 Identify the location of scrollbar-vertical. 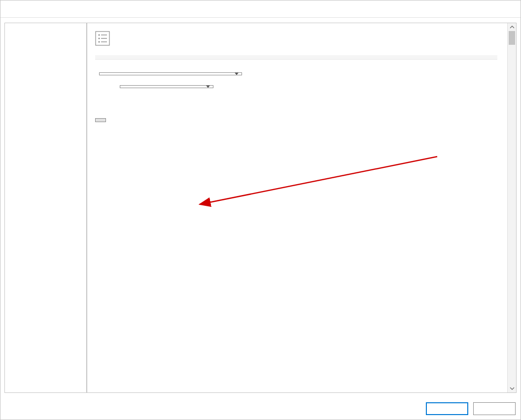
(512, 208).